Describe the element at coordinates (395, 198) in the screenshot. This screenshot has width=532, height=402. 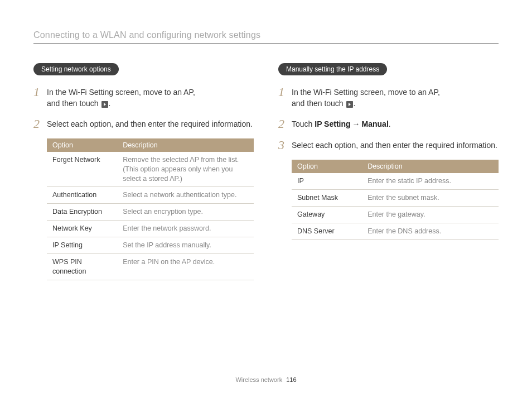
I see `table-row: Subnet MaskEnter the subnet mask.` at that location.